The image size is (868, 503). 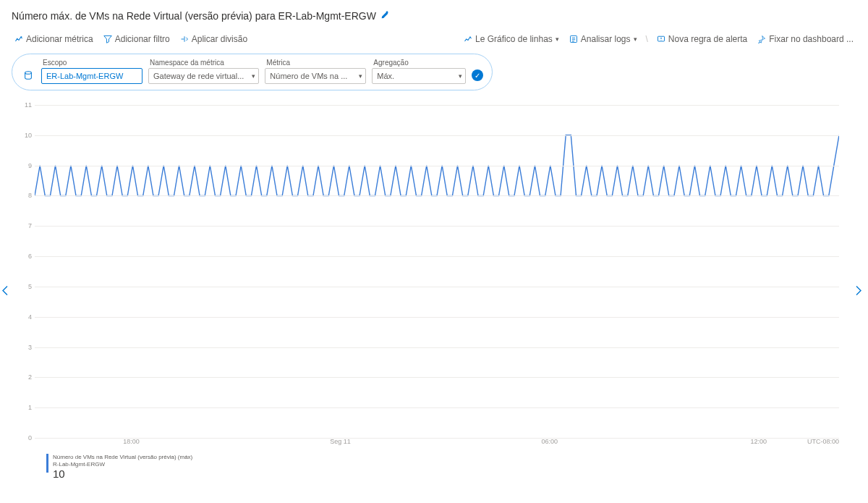 What do you see at coordinates (437, 444) in the screenshot?
I see `chart-x-axis: 18:00Seg 1106:0012:00UTC-08:00` at bounding box center [437, 444].